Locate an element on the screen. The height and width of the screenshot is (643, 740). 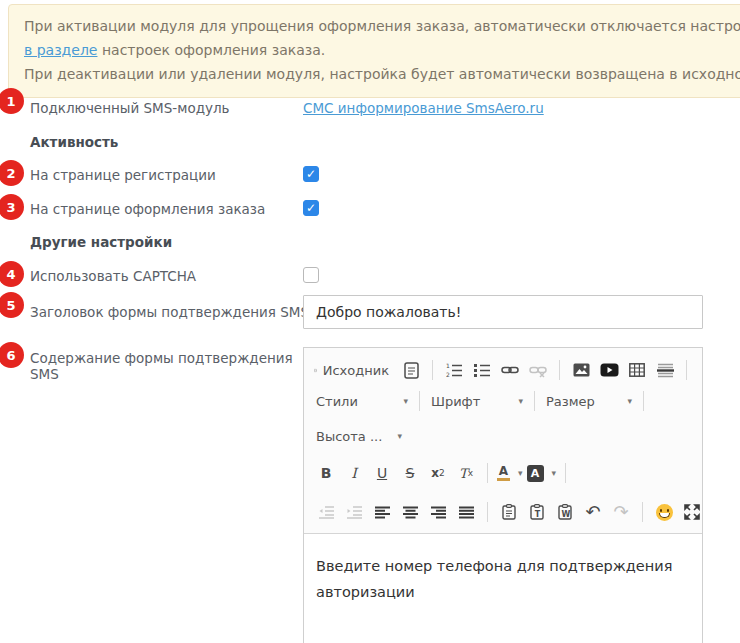
background-color-icon: A is located at coordinates (536, 474).